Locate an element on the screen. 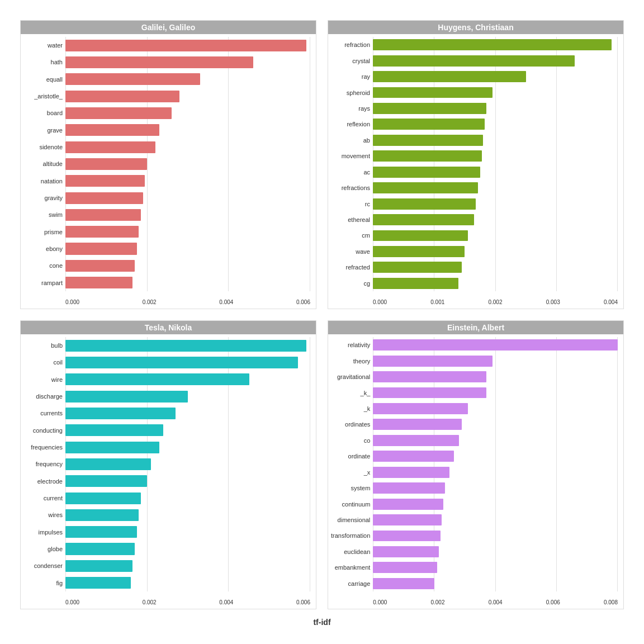 This screenshot has width=644, height=644. y-label: ordinate is located at coordinates (351, 456).